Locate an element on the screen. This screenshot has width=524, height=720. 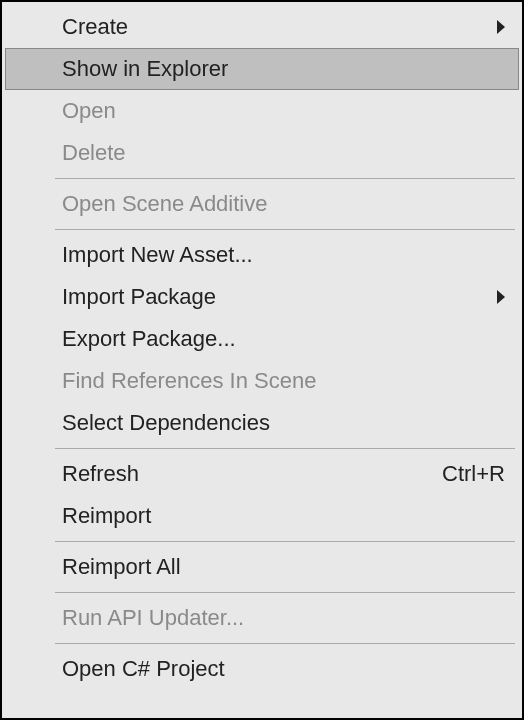
menu-item-create: Create is located at coordinates (262, 27).